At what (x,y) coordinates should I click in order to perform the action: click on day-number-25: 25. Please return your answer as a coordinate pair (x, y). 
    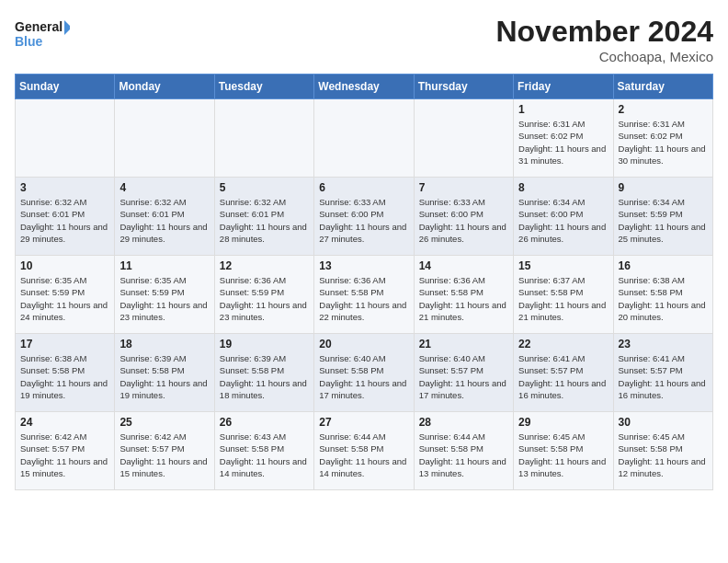
    Looking at the image, I should click on (164, 422).